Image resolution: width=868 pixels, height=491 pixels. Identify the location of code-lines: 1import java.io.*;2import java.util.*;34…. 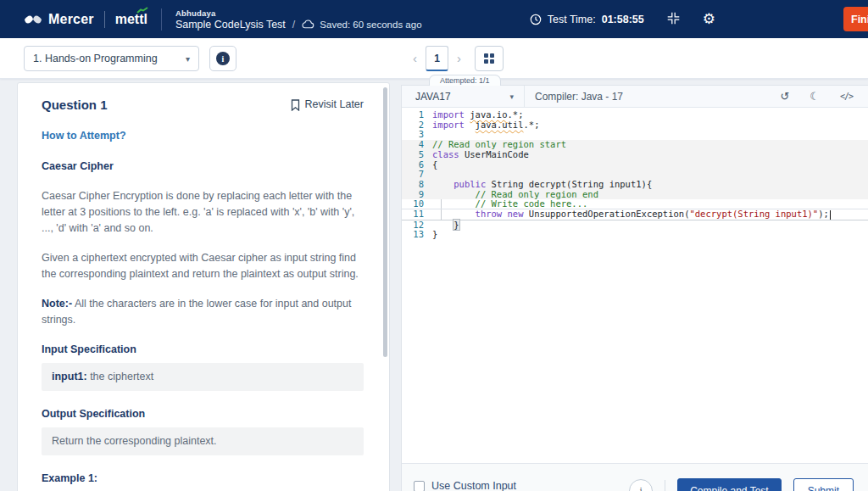
(635, 175).